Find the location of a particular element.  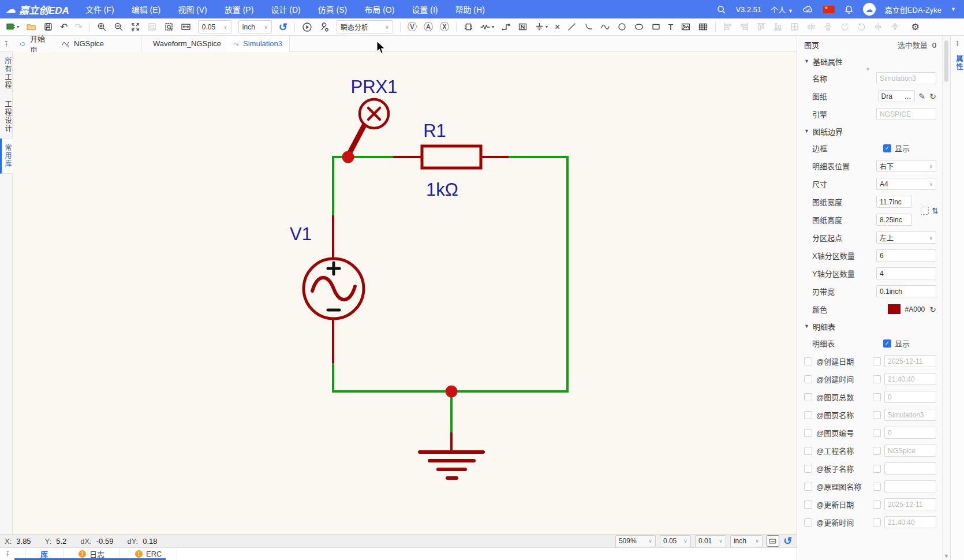

alt-grid-size-select: 0.01∨ is located at coordinates (711, 542).